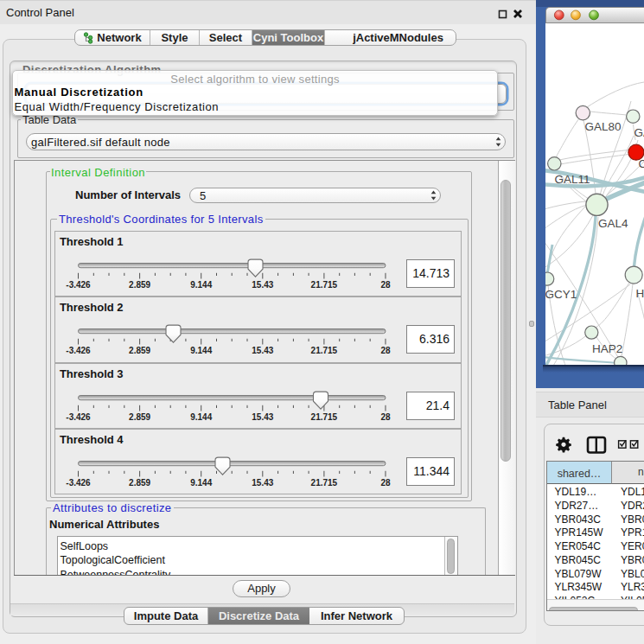 The width and height of the screenshot is (644, 644). Describe the element at coordinates (614, 223) in the screenshot. I see `svg-text: GAL4` at that location.